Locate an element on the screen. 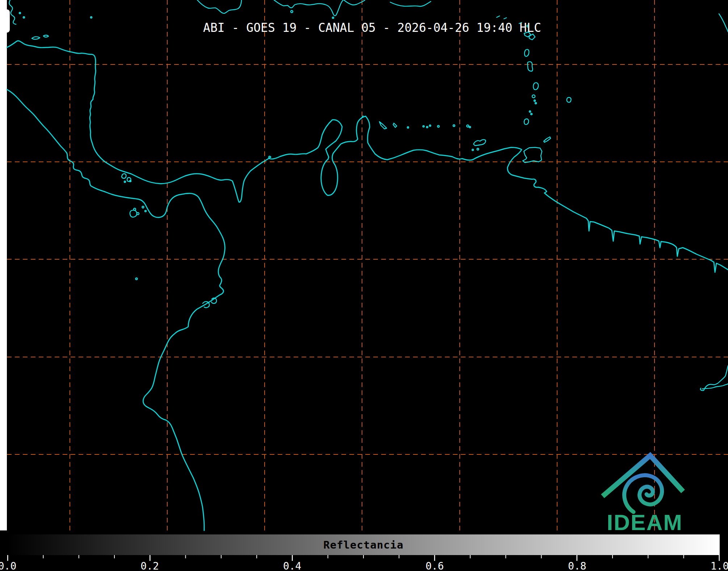 Image resolution: width=728 pixels, height=571 pixels. coast-buenaventura-estuaries is located at coordinates (176, 293).